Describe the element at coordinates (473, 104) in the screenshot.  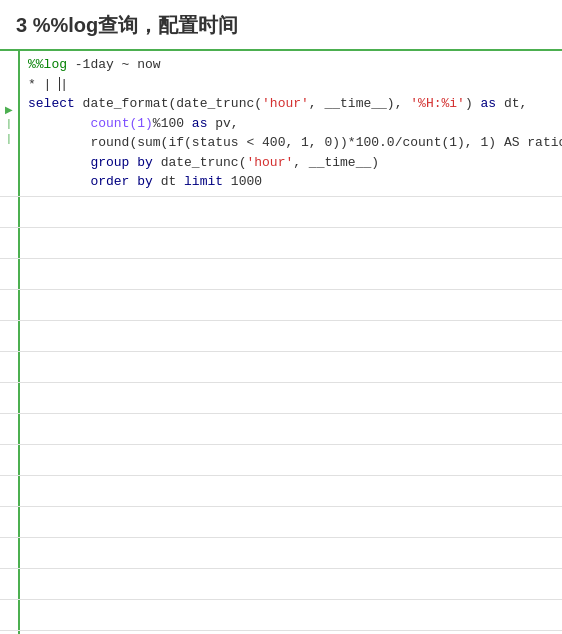
I see `code-text: )` at that location.